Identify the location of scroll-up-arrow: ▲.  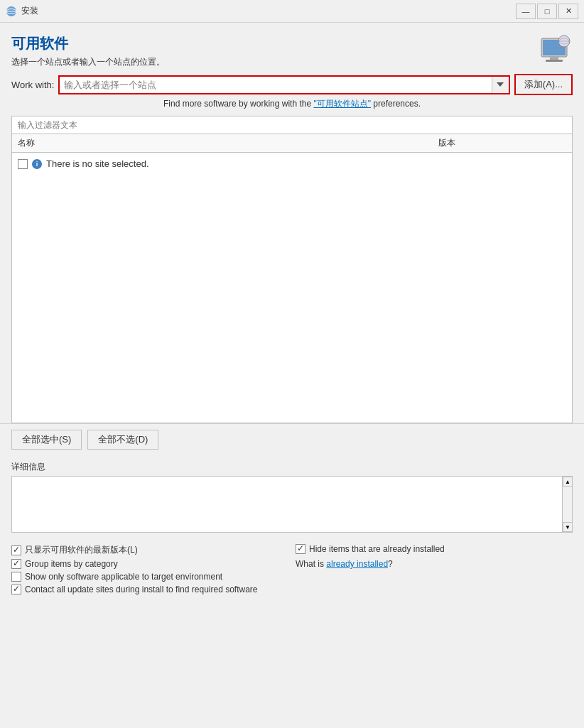
(568, 482).